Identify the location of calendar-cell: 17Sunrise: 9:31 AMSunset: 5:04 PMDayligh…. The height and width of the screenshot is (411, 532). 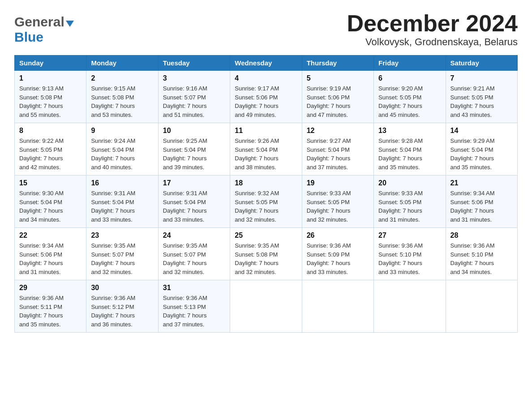
(194, 201).